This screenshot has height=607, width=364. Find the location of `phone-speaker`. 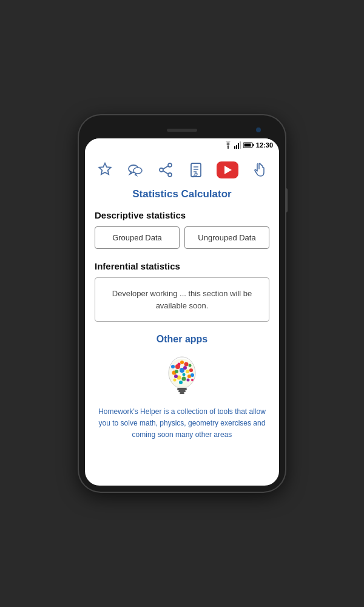

phone-speaker is located at coordinates (182, 130).